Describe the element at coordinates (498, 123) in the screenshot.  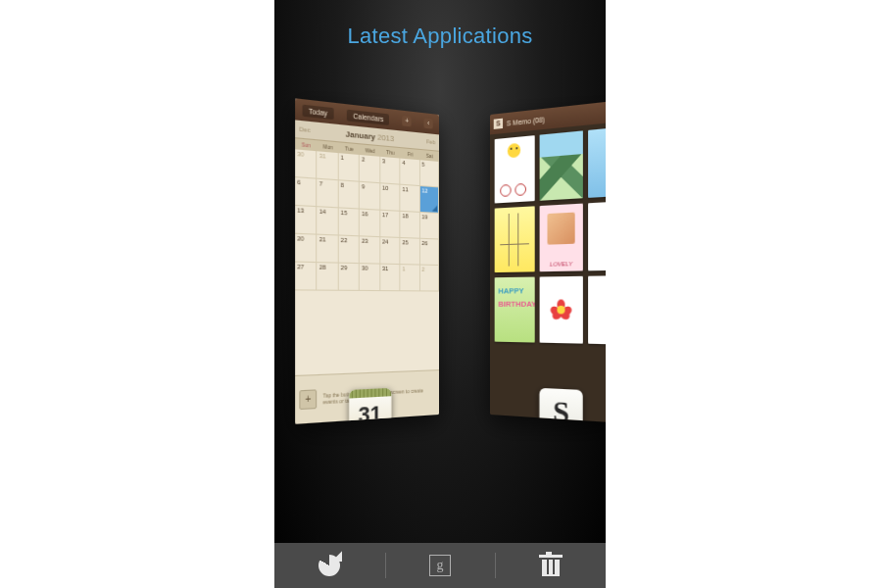
I see `memo-app-icon: S` at that location.